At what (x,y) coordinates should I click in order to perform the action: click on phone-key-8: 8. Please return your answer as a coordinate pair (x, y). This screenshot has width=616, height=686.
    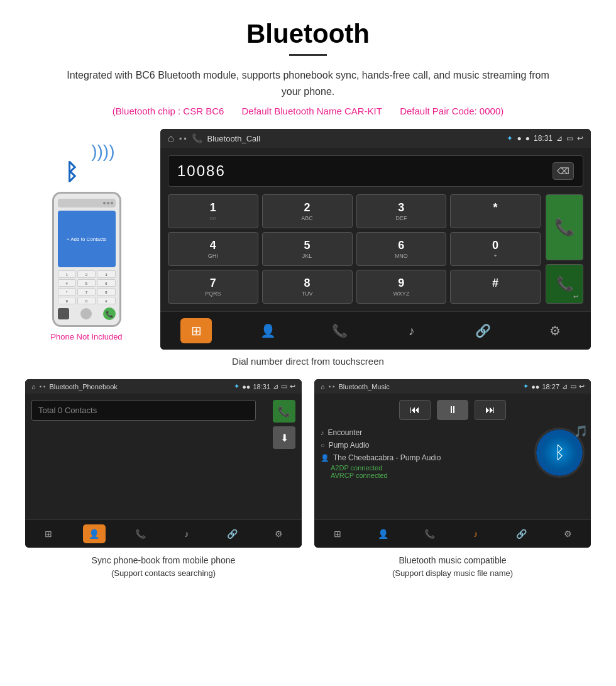
    Looking at the image, I should click on (106, 292).